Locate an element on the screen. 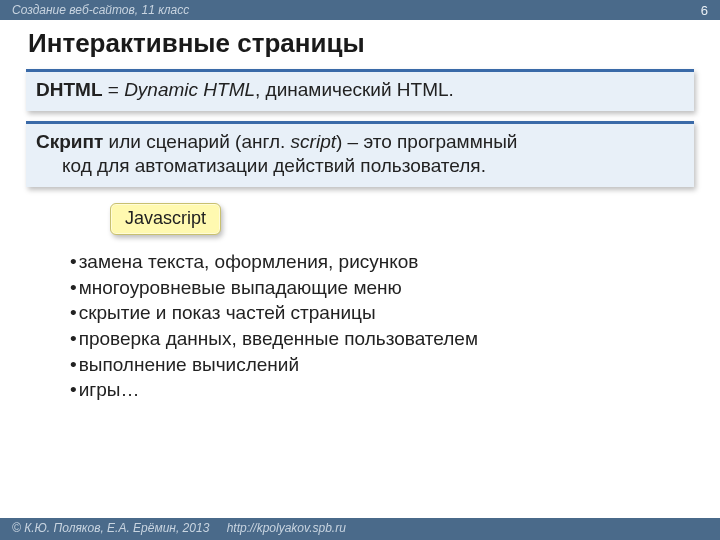  course-label: Создание веб-сайтов, 11 класс is located at coordinates (100, 10).